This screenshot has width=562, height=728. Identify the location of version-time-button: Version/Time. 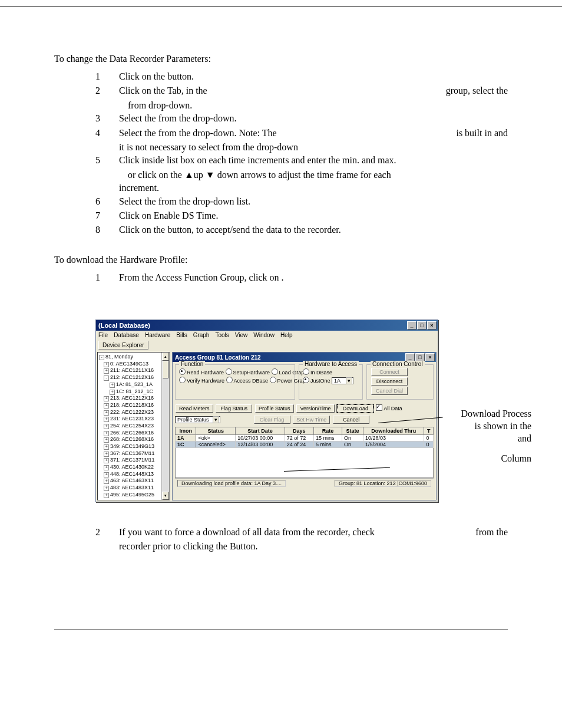
(315, 409).